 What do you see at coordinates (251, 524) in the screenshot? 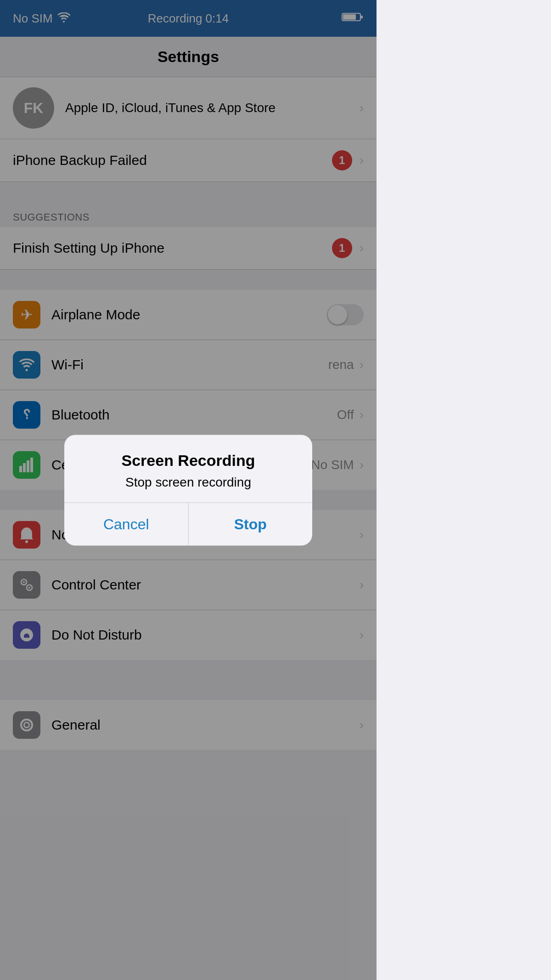
I see `stop-button: Stop` at bounding box center [251, 524].